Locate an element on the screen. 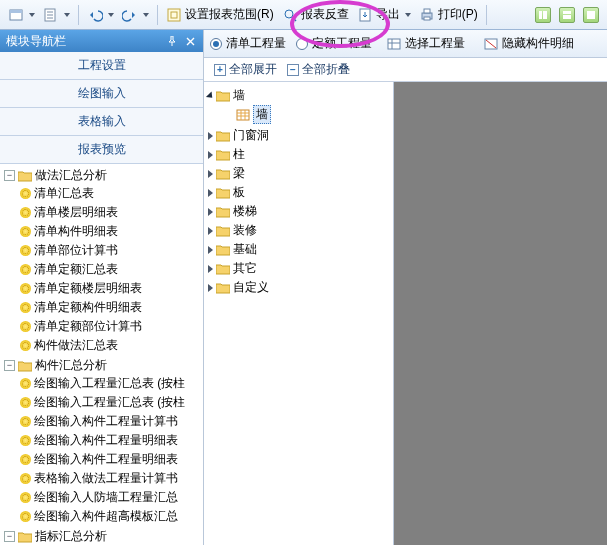 Image resolution: width=607 pixels, height=545 pixels. tree-item: 清单构件明细表 is located at coordinates (112, 232).